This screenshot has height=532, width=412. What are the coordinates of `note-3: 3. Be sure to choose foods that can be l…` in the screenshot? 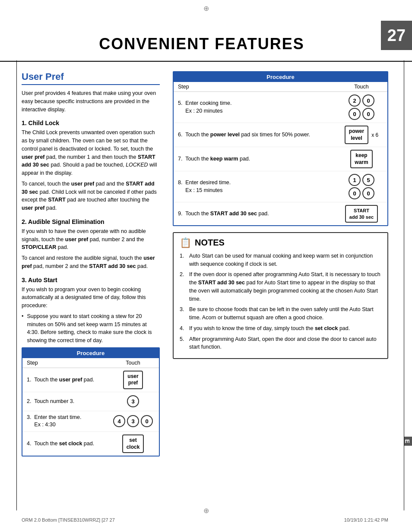 It's located at (281, 314).